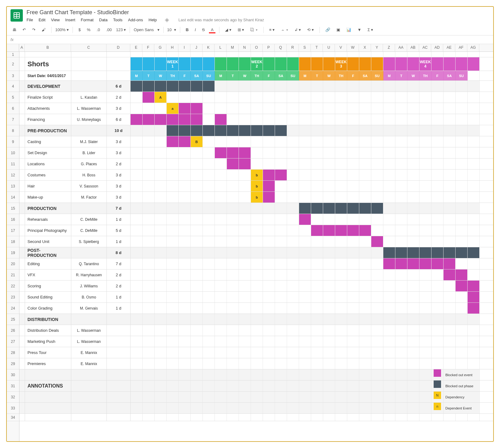 This screenshot has height=448, width=500. I want to click on col-header-P: P, so click(269, 48).